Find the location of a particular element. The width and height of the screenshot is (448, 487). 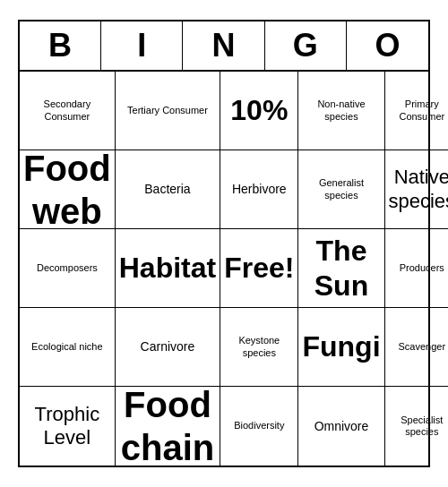

header-letter: I is located at coordinates (142, 46).